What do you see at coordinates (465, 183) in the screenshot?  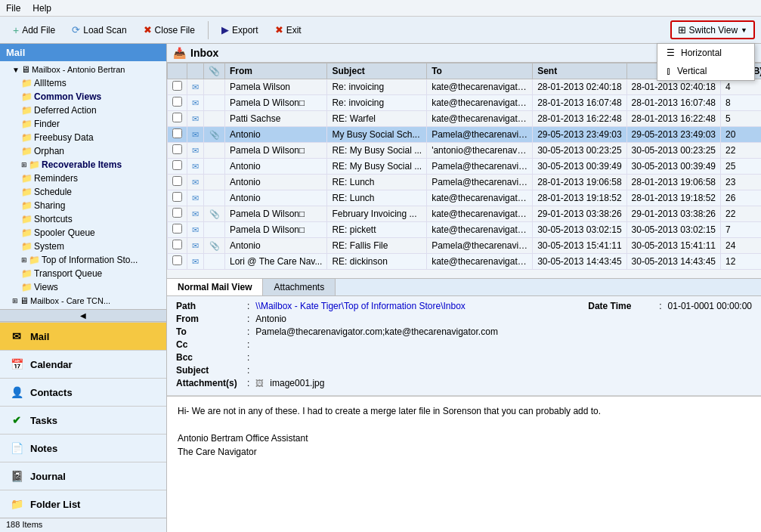 I see `table-row: ✉ Antonio RE: Lunch Pamela@thecarenaviga…` at bounding box center [465, 183].